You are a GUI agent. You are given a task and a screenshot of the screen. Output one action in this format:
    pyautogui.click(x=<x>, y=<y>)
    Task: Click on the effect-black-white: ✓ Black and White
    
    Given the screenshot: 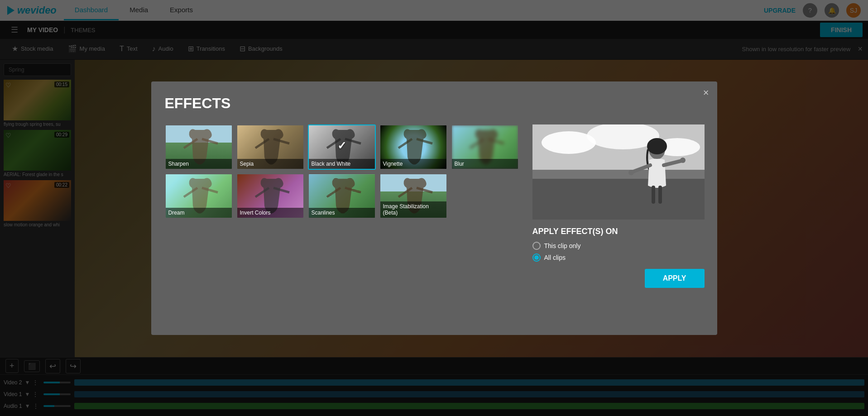 What is the action you would take?
    pyautogui.click(x=342, y=147)
    